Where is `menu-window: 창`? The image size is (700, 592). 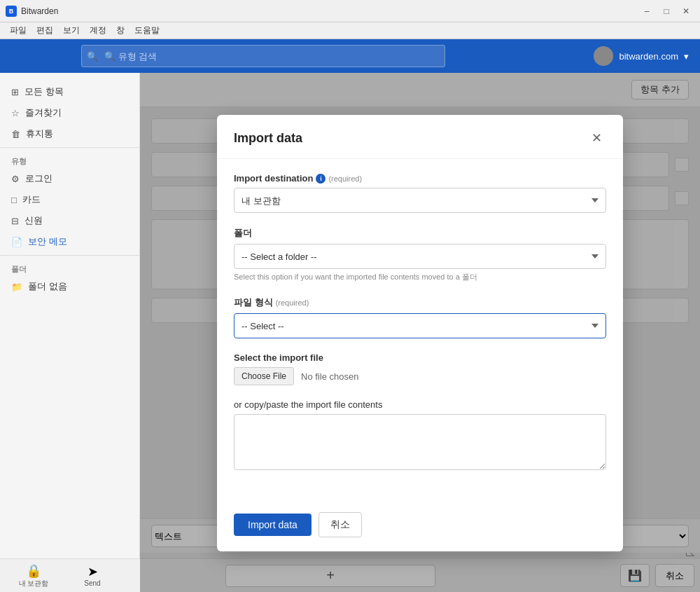 menu-window: 창 is located at coordinates (120, 31).